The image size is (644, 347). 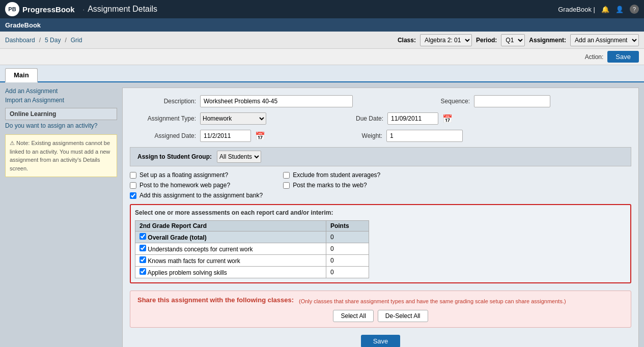 What do you see at coordinates (253, 237) in the screenshot?
I see `assessment-row: Overall Grade (total)0` at bounding box center [253, 237].